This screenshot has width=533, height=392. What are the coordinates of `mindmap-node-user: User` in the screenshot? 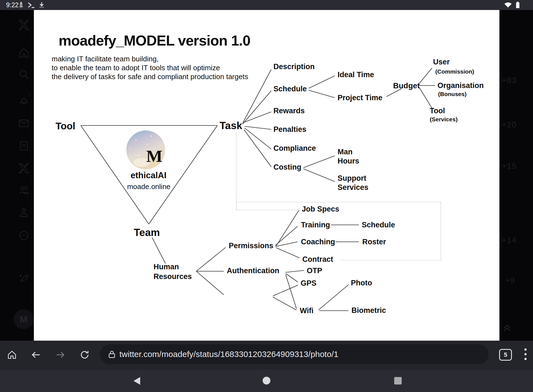 It's located at (441, 62).